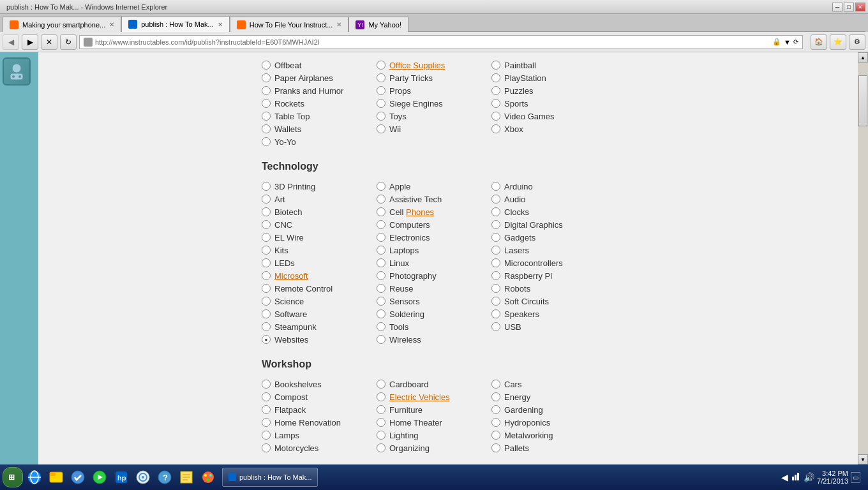 Image resolution: width=868 pixels, height=490 pixels. Describe the element at coordinates (496, 435) in the screenshot. I see `checkbox-metalworking` at that location.